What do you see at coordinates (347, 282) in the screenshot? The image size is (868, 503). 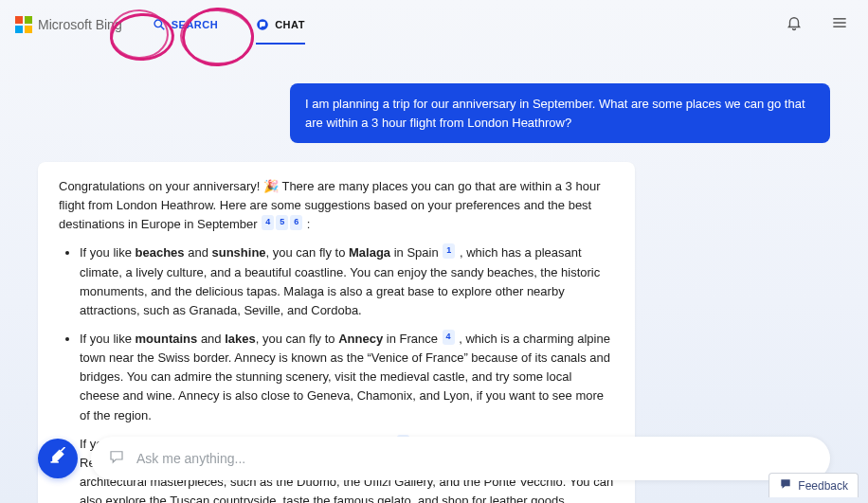 I see `list-item: If you like beaches and sunshine, you ca…` at bounding box center [347, 282].